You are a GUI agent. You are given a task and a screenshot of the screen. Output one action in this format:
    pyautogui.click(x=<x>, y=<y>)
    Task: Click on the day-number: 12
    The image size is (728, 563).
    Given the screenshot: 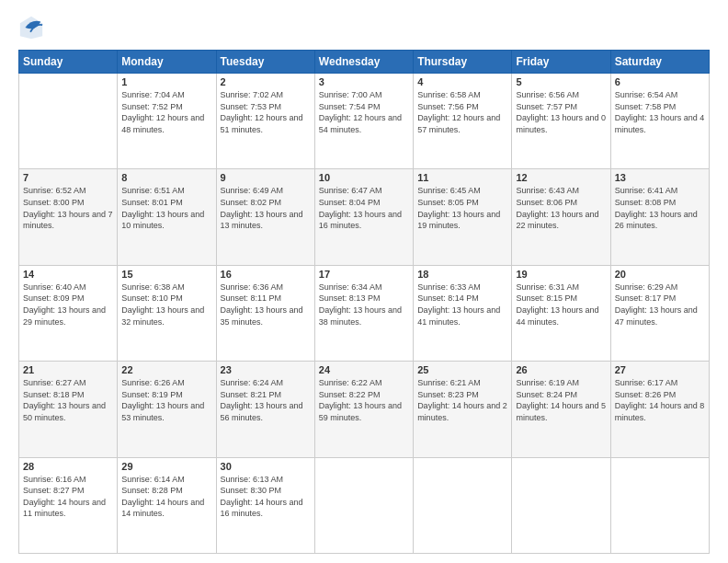 What is the action you would take?
    pyautogui.click(x=561, y=178)
    